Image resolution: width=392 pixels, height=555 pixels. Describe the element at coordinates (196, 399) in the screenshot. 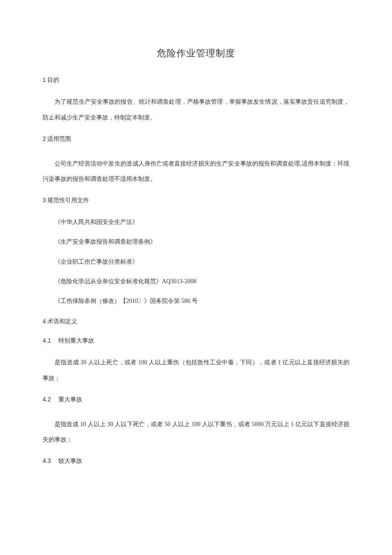

I see `subsection-4-2-heading: 4.2 重大事故` at that location.